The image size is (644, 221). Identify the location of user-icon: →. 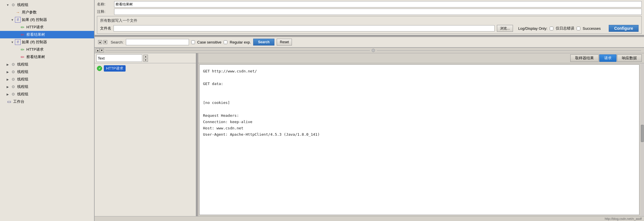
(18, 12).